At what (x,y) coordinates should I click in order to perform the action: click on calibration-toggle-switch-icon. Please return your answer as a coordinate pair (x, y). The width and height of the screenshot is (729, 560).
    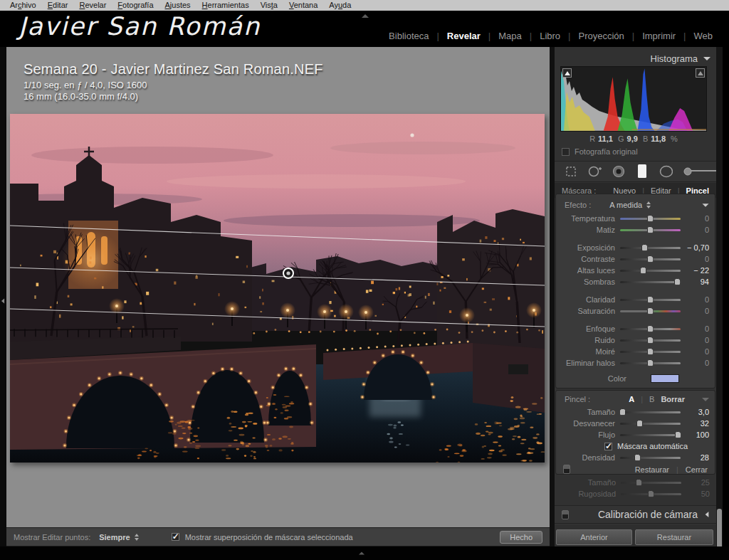
    Looking at the image, I should click on (565, 515).